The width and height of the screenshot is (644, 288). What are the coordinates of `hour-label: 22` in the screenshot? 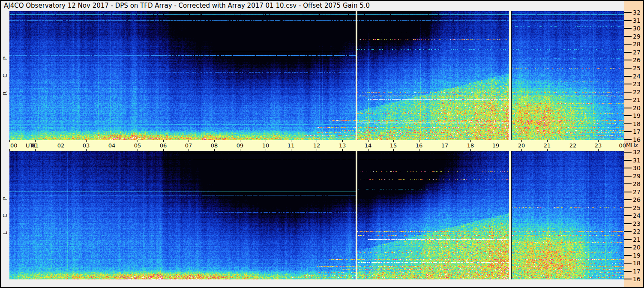 It's located at (573, 146).